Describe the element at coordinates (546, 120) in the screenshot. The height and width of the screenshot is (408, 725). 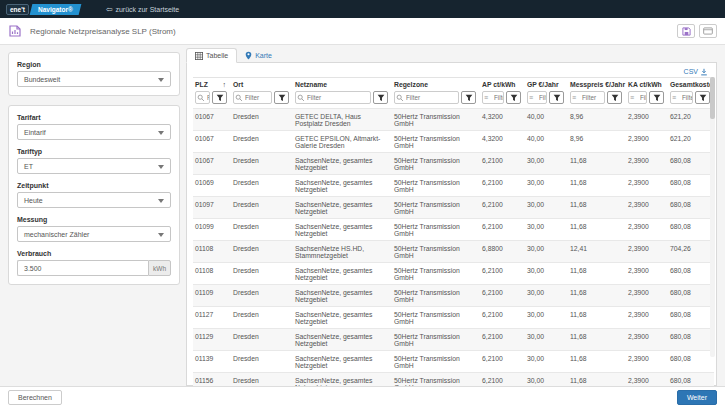
I see `cell-gp-eur-jahr: 40,00` at that location.